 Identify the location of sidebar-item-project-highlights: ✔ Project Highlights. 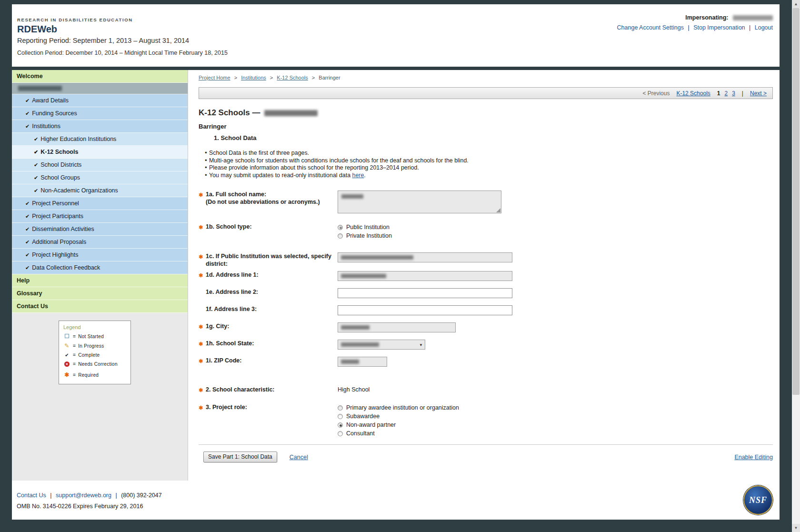
(100, 255).